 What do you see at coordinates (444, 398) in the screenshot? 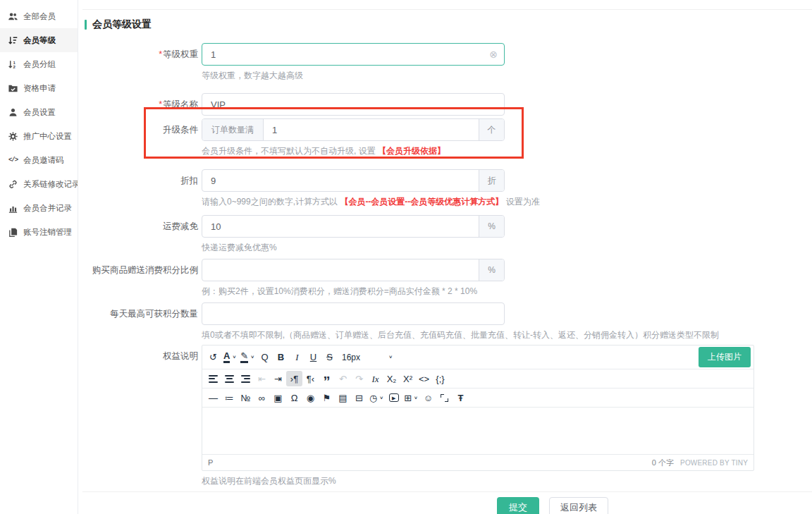
I see `fullscreen-icon` at bounding box center [444, 398].